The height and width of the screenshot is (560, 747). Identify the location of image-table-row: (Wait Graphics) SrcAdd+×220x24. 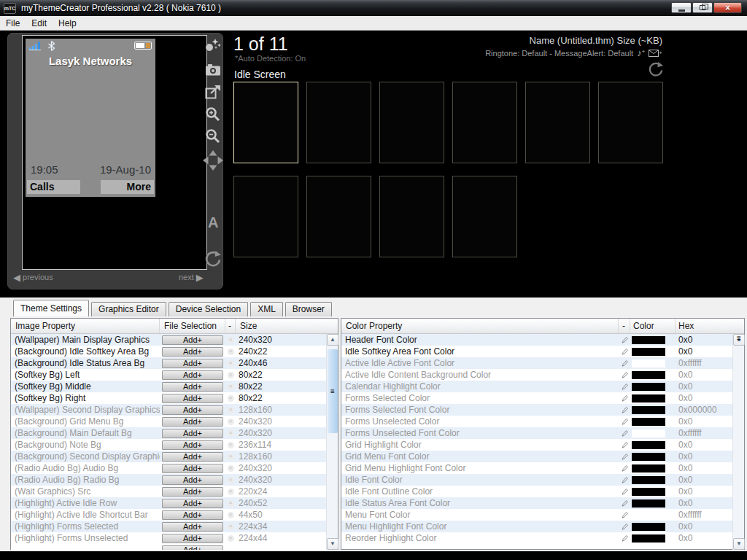
(169, 491).